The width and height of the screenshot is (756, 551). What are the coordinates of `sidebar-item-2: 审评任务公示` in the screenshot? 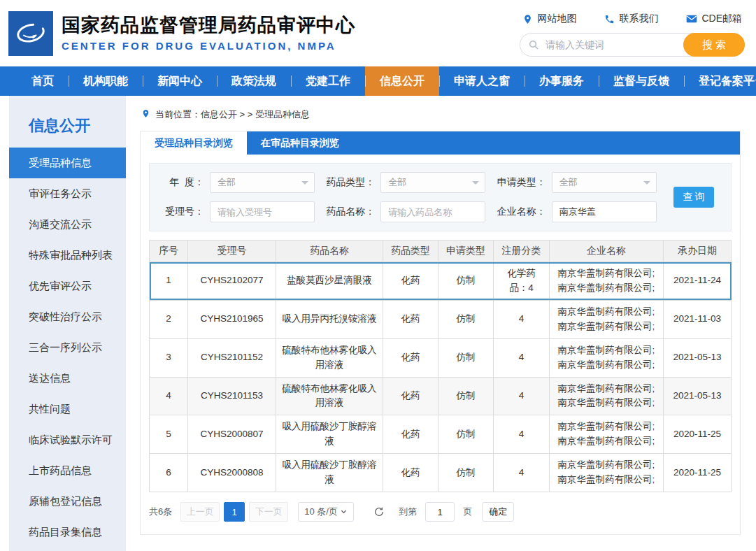 It's located at (67, 194).